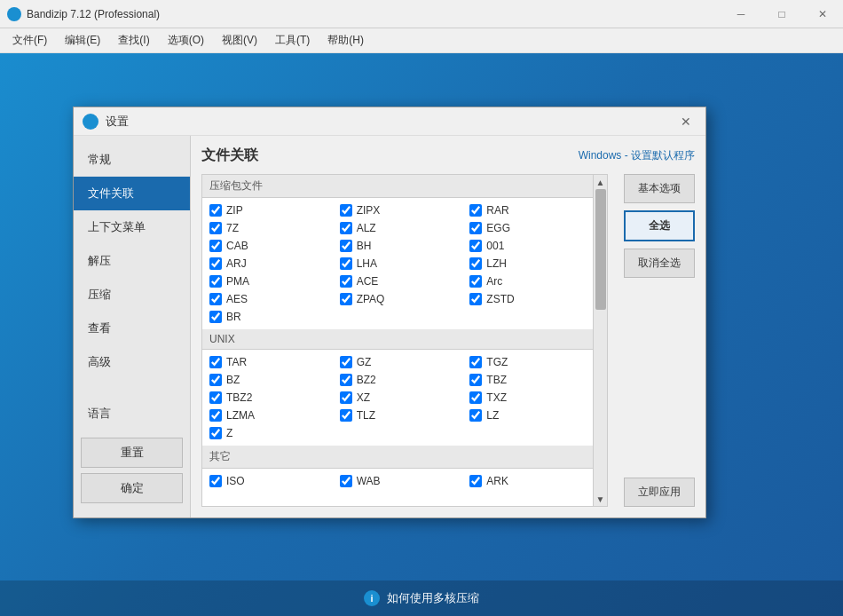 The width and height of the screenshot is (843, 616). I want to click on dialog-title: 设置, so click(117, 122).